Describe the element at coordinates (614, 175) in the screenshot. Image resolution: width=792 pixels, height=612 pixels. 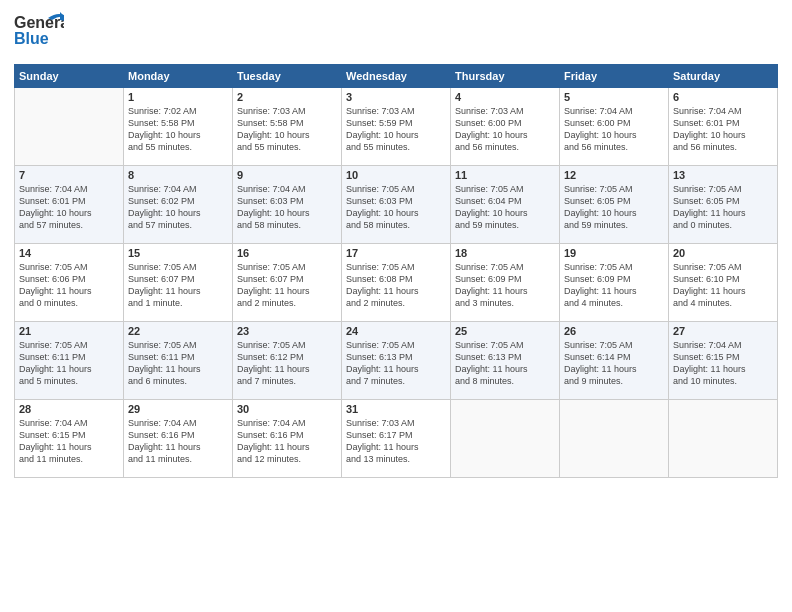
I see `day-number: 12` at that location.